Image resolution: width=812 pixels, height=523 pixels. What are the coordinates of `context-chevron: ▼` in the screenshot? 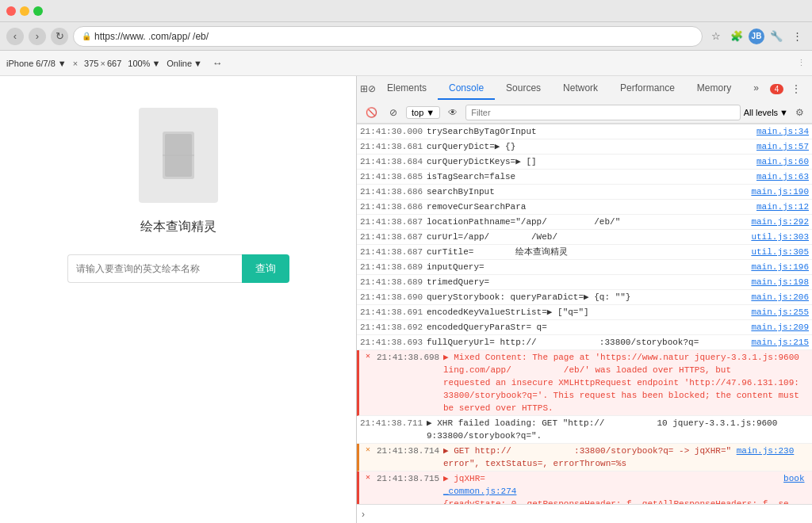 It's located at (430, 113).